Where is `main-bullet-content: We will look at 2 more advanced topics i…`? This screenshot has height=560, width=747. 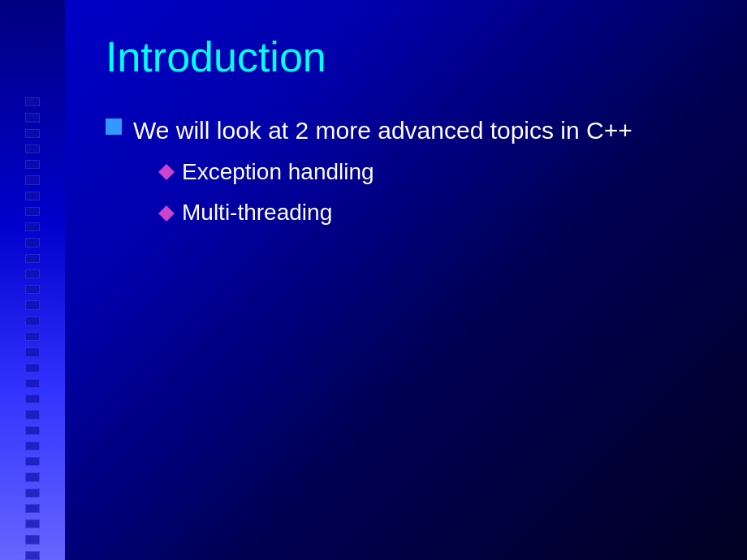 main-bullet-content: We will look at 2 more advanced topics i… is located at coordinates (383, 170).